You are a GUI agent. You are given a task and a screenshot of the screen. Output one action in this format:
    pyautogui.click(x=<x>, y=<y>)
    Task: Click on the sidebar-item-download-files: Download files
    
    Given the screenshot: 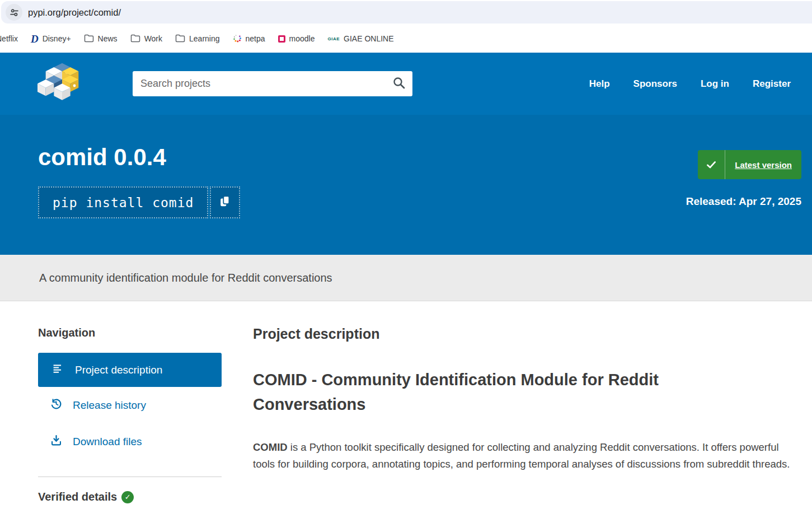 What is the action you would take?
    pyautogui.click(x=96, y=442)
    